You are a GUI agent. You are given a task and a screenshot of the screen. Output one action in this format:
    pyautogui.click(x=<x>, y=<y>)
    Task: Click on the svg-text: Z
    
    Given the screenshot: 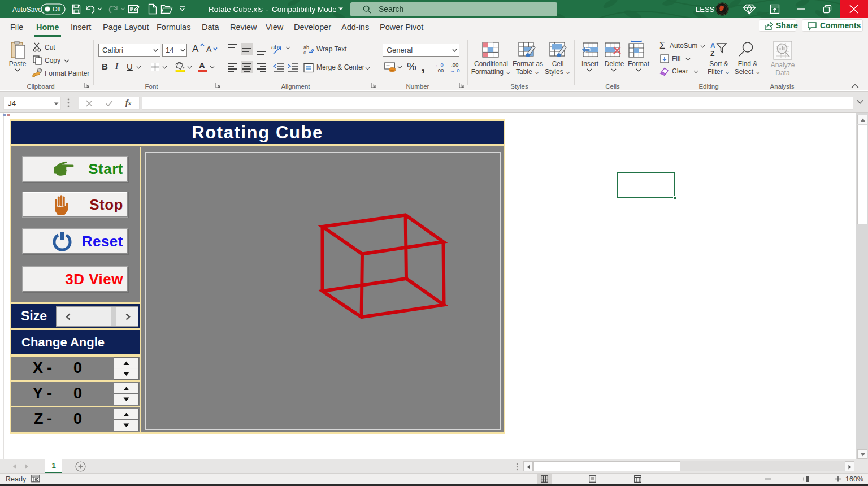 What is the action you would take?
    pyautogui.click(x=712, y=54)
    